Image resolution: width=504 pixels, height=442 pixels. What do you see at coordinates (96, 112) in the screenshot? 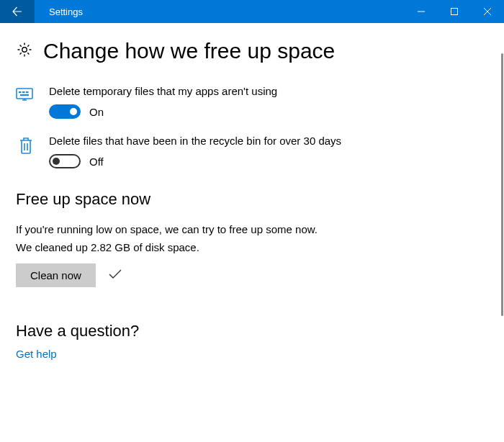
I see `temp-files-status: On` at bounding box center [96, 112].